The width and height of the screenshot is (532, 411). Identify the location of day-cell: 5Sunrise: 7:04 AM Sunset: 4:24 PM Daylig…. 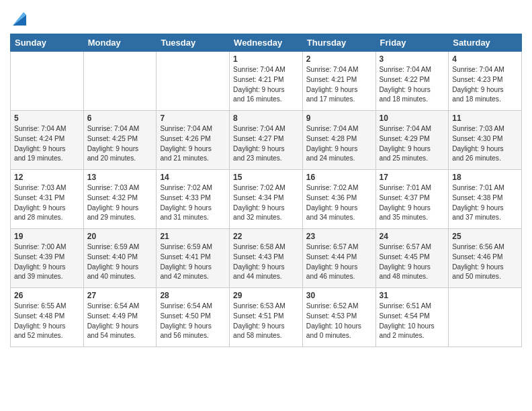
(47, 140).